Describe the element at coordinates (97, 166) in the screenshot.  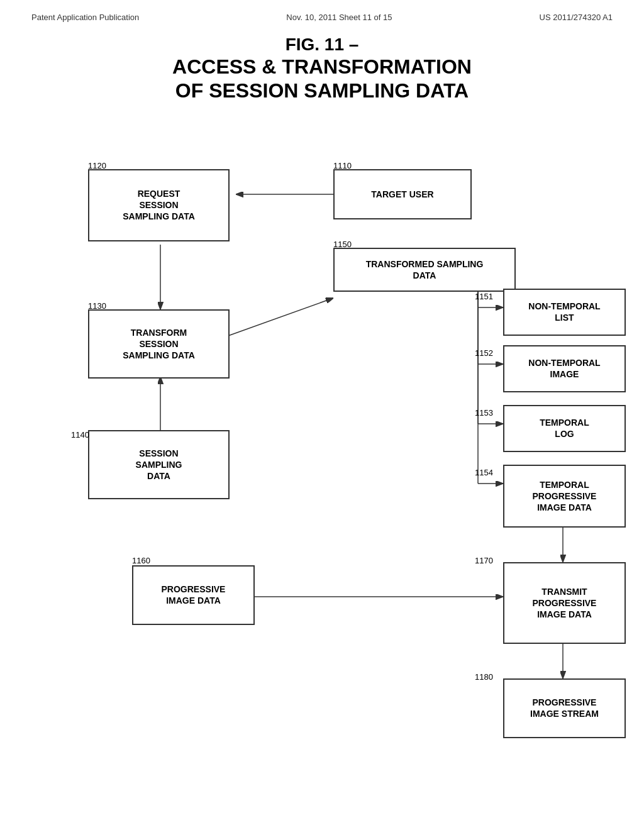
I see `label-1120: 1120` at that location.